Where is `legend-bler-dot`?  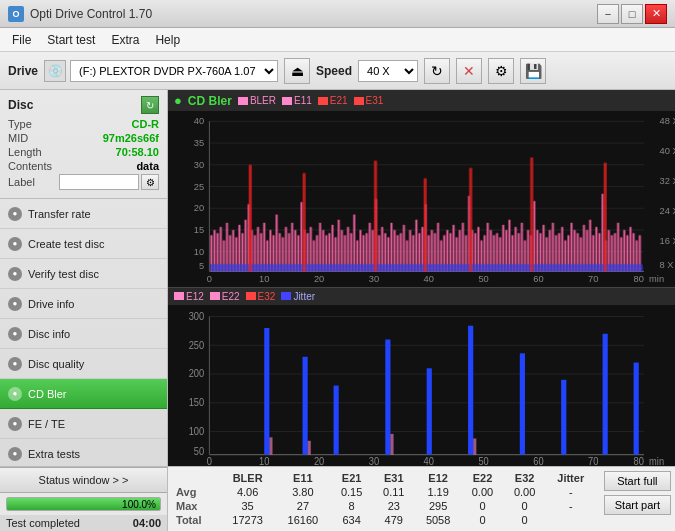
legend-bler-dot is located at coordinates (243, 101).